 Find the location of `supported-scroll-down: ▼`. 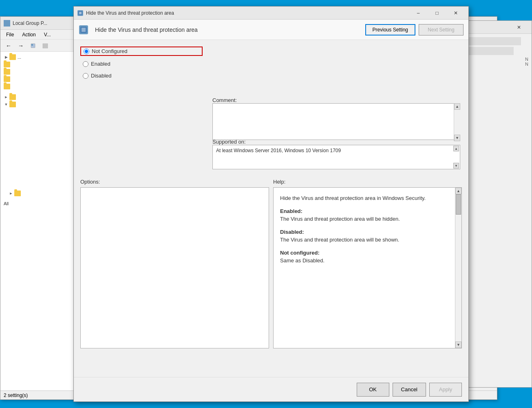

supported-scroll-down: ▼ is located at coordinates (456, 166).